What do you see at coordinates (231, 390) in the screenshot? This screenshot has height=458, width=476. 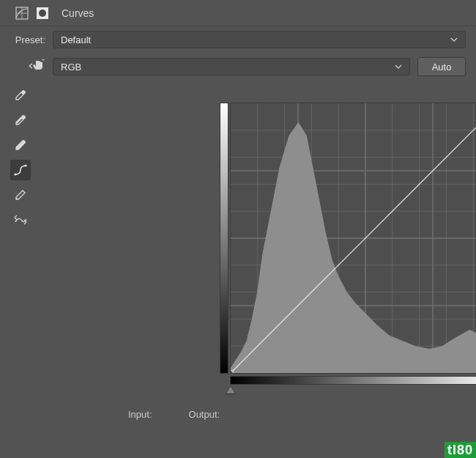 I see `black-point-slider` at bounding box center [231, 390].